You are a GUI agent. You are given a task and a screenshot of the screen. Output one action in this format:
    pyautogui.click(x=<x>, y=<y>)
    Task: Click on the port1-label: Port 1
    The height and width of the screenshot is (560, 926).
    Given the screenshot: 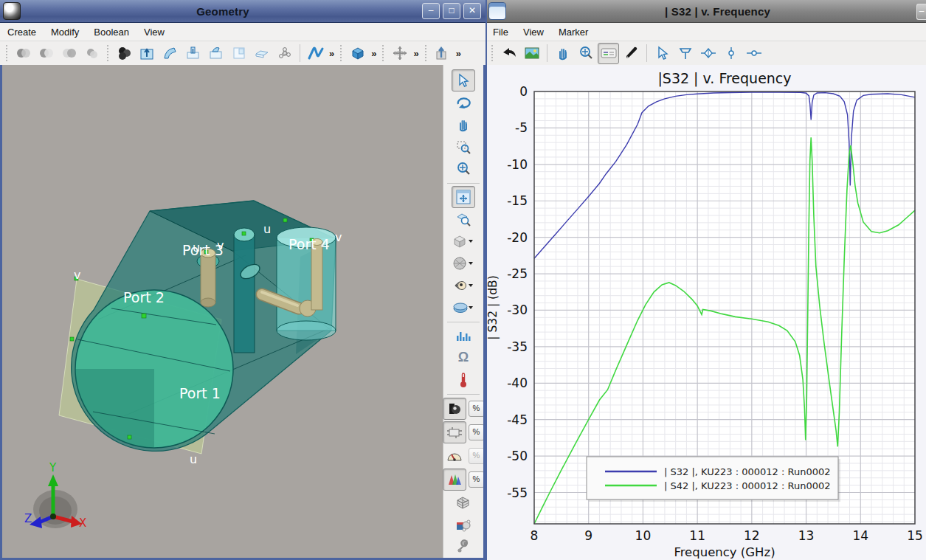 What is the action you would take?
    pyautogui.click(x=200, y=393)
    